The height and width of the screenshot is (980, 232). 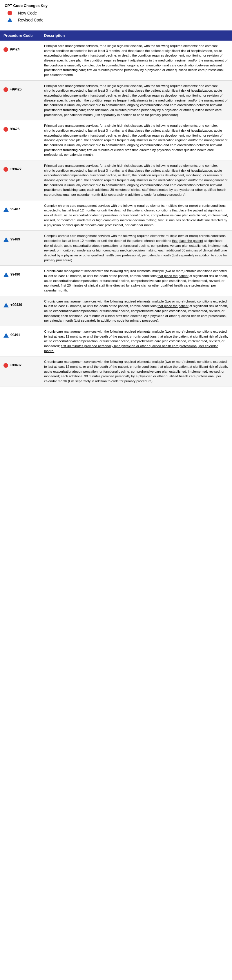 I want to click on code-content: 99491, so click(x=21, y=334).